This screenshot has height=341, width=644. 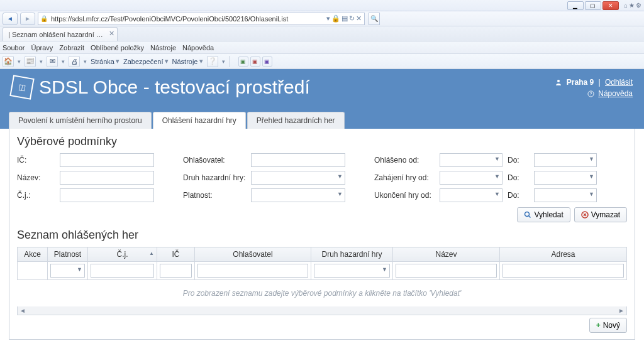 I want to click on menu-soubor: Soubor, so click(x=14, y=48).